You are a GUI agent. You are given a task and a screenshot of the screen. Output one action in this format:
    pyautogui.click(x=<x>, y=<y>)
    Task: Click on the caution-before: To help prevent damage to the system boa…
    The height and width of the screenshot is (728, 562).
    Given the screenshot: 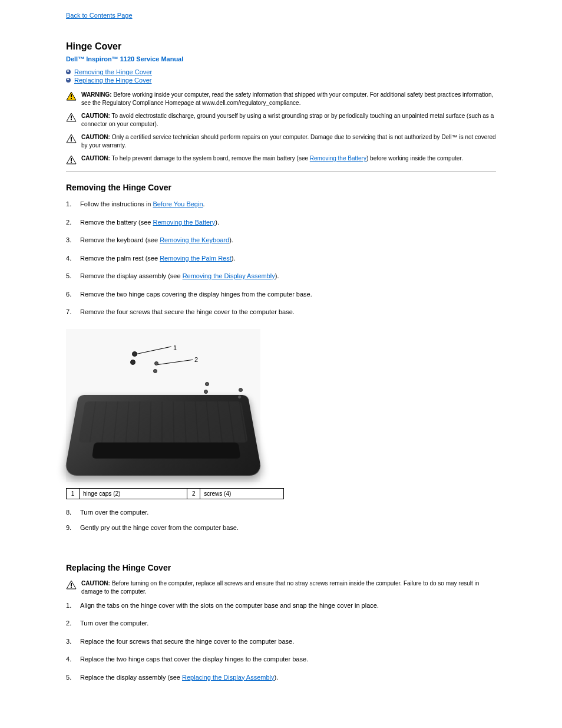 What is the action you would take?
    pyautogui.click(x=211, y=158)
    